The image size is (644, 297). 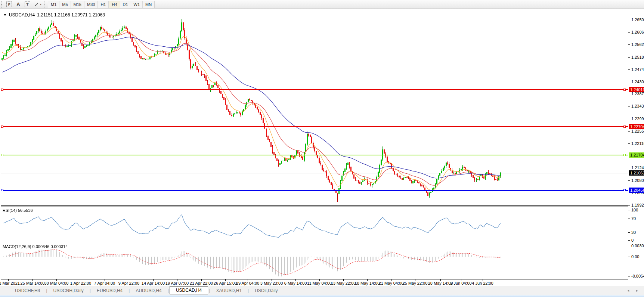 I want to click on text-label-button: T, so click(x=28, y=4).